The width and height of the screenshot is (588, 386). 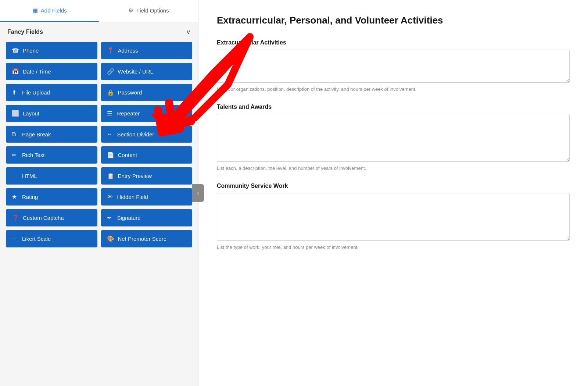 I want to click on field-btn-signature: ✒Signature, so click(x=147, y=218).